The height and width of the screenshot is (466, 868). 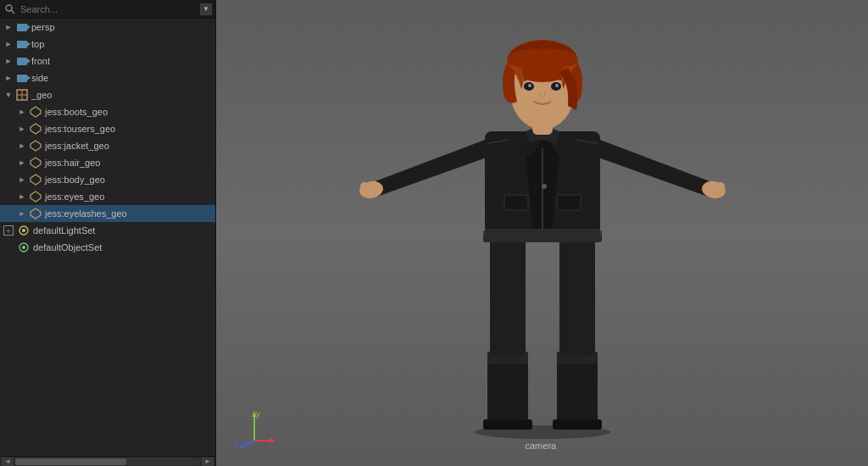 I want to click on expand-icon-persp: ►, so click(x=8, y=27).